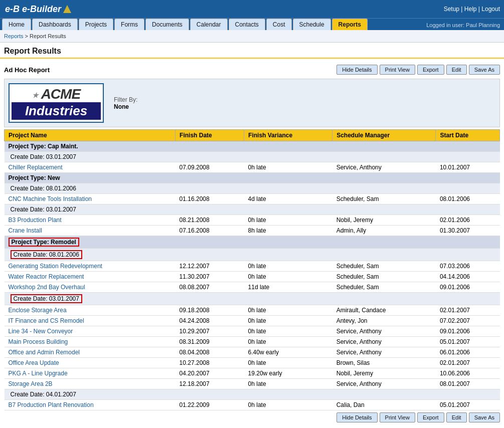 The height and width of the screenshot is (428, 504). Describe the element at coordinates (90, 277) in the screenshot. I see `project-name-cell: Water Reactor Replacement` at that location.